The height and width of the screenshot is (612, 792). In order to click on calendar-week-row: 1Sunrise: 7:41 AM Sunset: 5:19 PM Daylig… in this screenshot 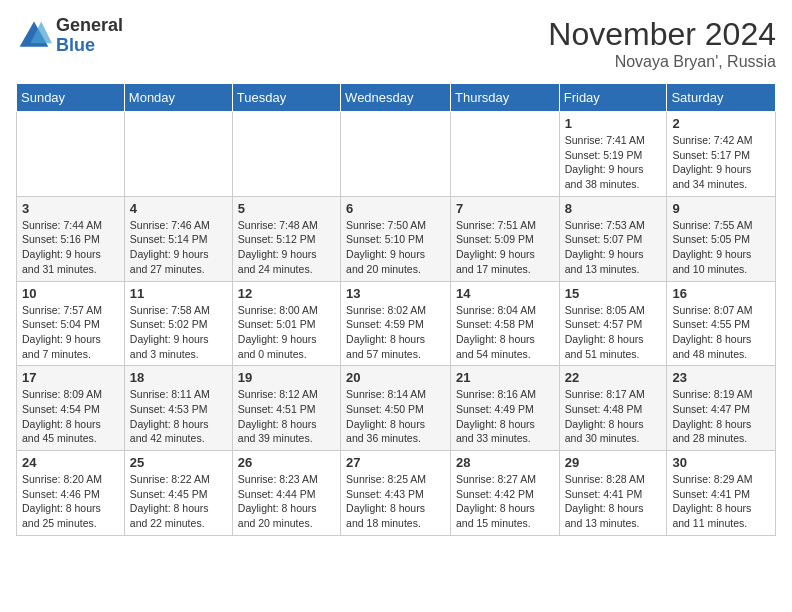, I will do `click(396, 154)`.